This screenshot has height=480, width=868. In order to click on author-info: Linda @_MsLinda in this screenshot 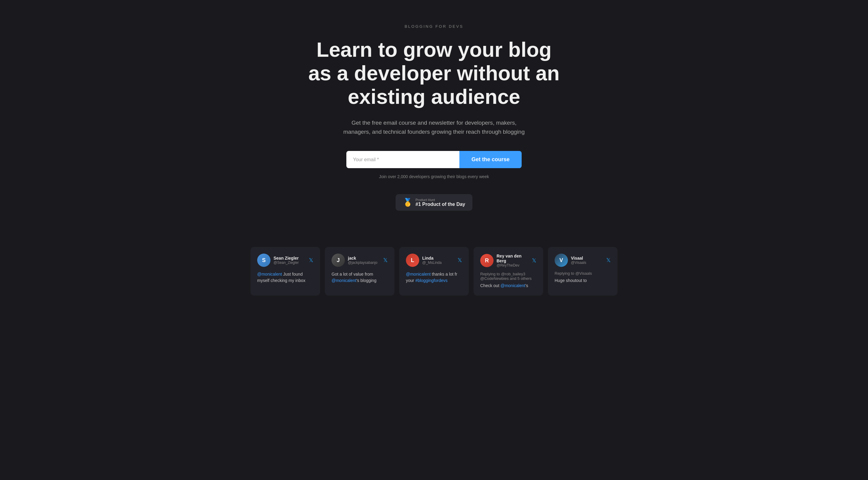, I will do `click(432, 261)`.